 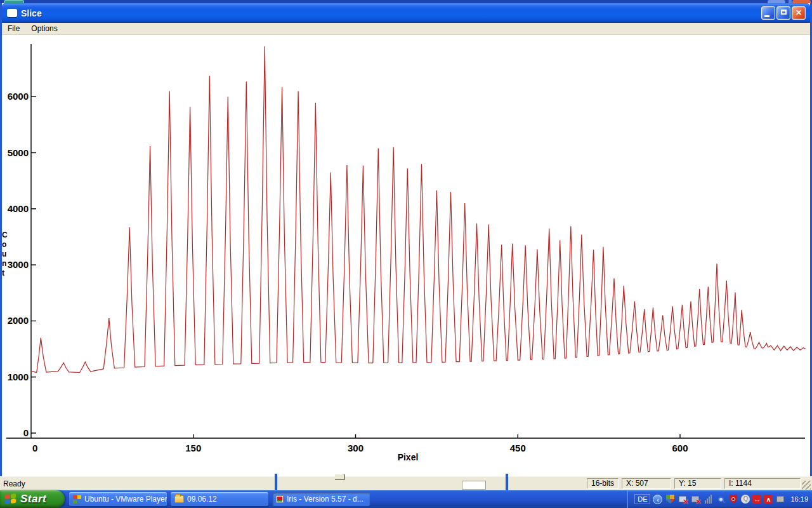 I want to click on menu-options: Options, so click(x=44, y=29).